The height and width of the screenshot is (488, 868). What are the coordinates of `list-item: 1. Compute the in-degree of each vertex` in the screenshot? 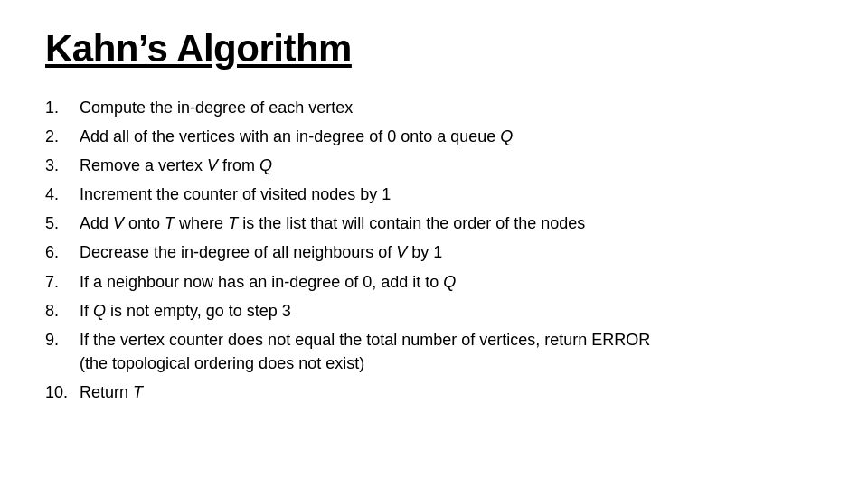 It's located at (434, 108).